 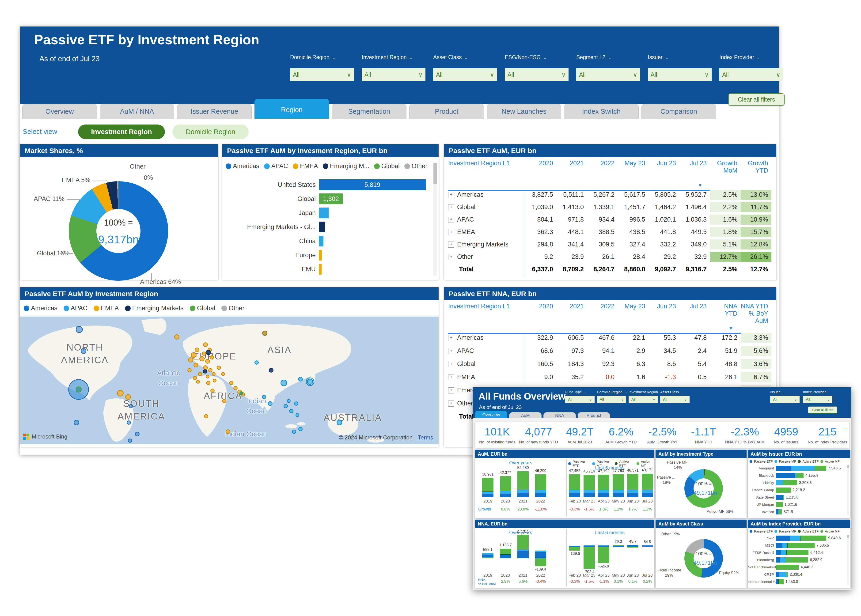 I want to click on filter-dropdown-domicile-region: All∨, so click(x=322, y=74).